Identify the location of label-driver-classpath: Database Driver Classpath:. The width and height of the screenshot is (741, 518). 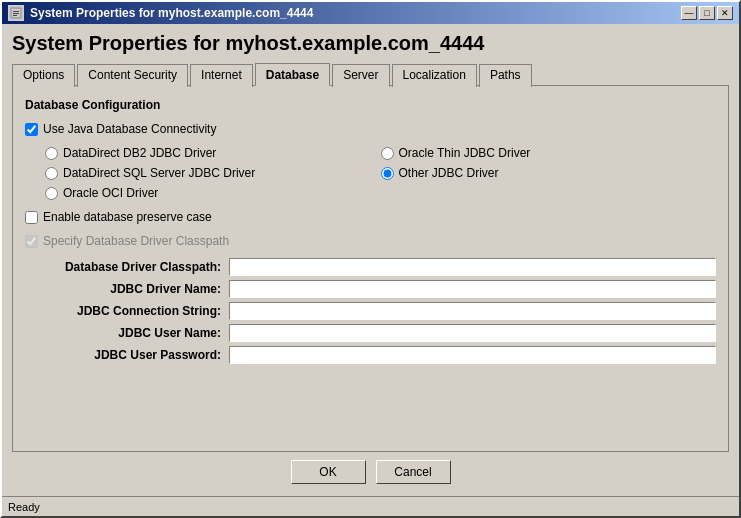
(125, 267).